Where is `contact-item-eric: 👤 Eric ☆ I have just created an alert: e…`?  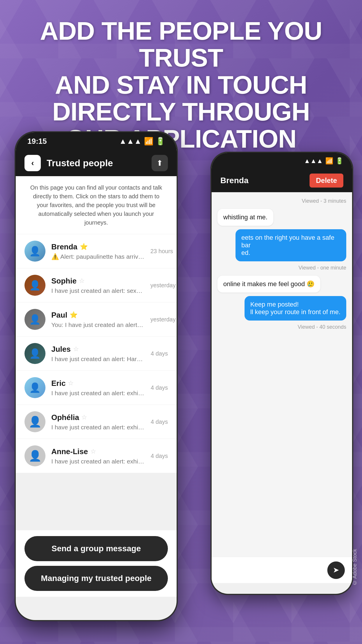 contact-item-eric: 👤 Eric ☆ I have just created an alert: e… is located at coordinates (96, 388).